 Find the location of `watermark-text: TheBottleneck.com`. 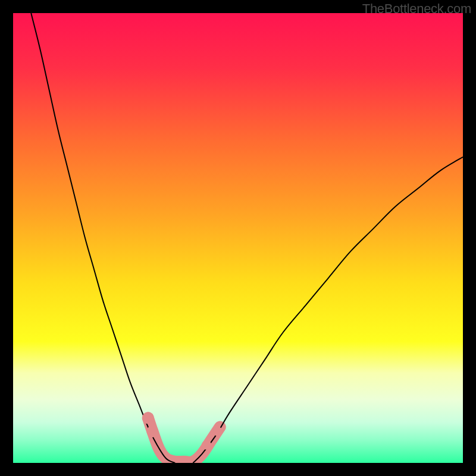

watermark-text: TheBottleneck.com is located at coordinates (416, 9).